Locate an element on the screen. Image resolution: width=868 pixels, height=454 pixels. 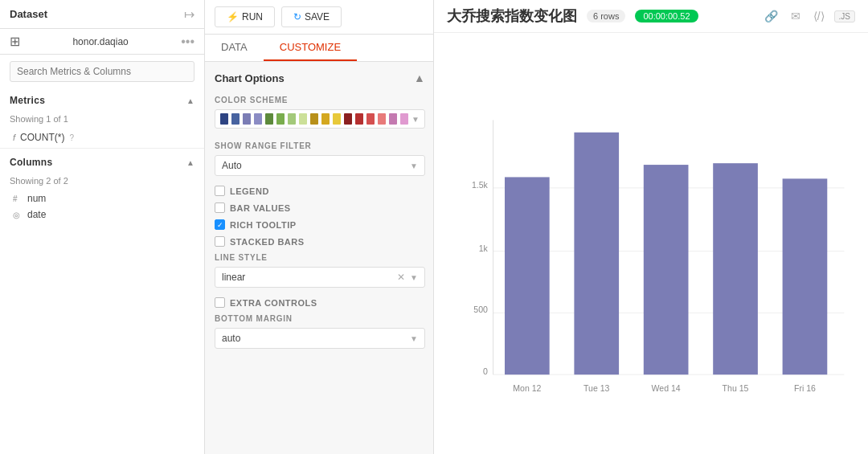
columns-section-header: Columns ▲ is located at coordinates (102, 162).